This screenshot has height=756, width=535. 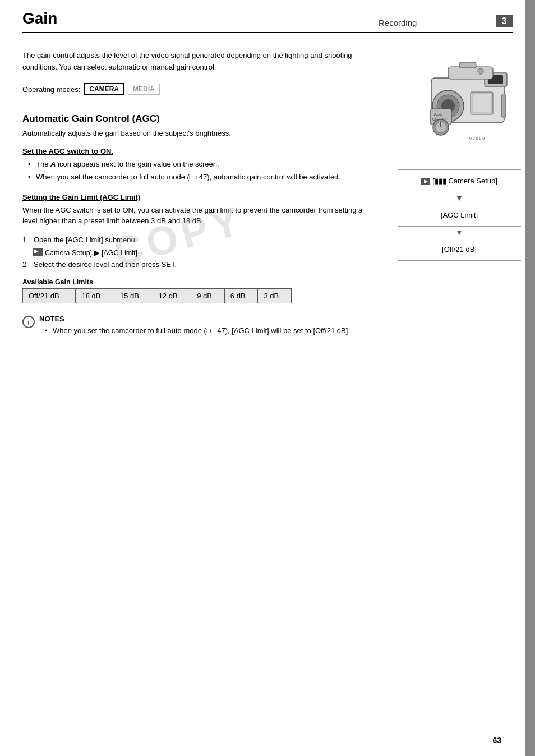 I want to click on step-1-text: Open the [AGC Limit] submenu., so click(x=200, y=240).